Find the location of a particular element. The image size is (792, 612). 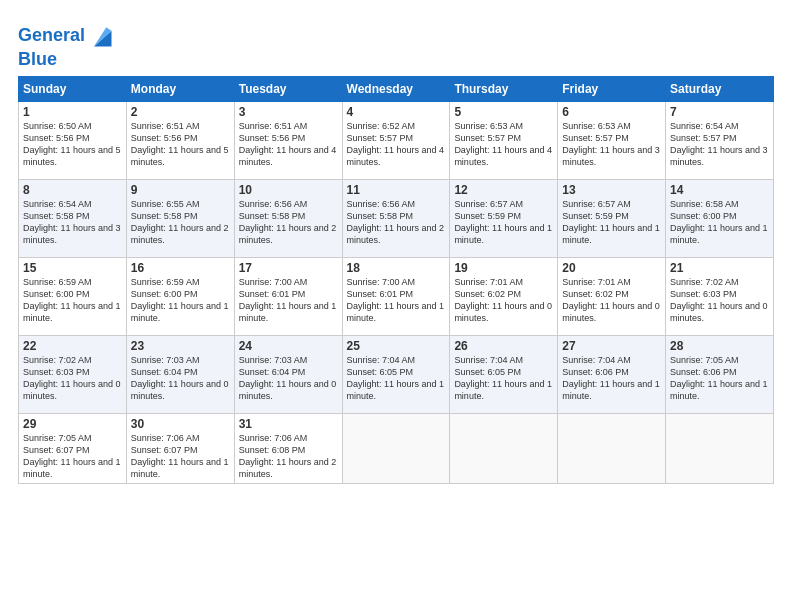

calendar-cell: 25Sunrise: 7:04 AMSunset: 6:05 PMDayligh… is located at coordinates (396, 374).